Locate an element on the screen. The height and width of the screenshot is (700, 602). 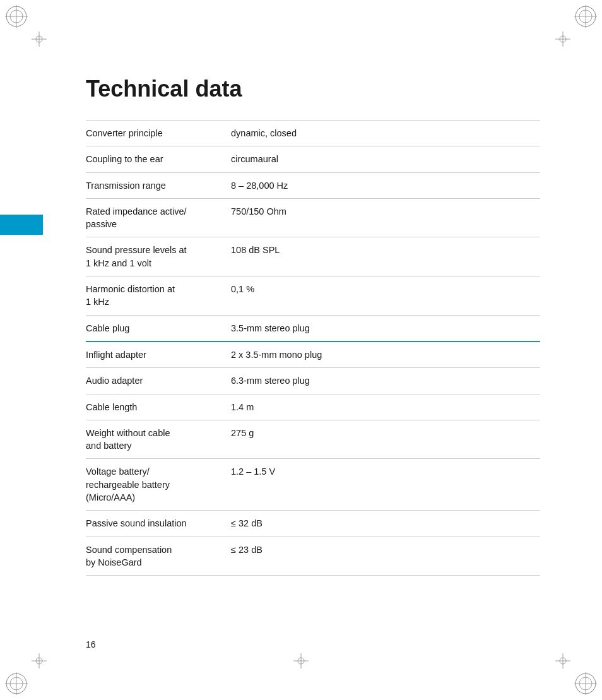
table-row: Weight without cableand battery275 g is located at coordinates (313, 439).